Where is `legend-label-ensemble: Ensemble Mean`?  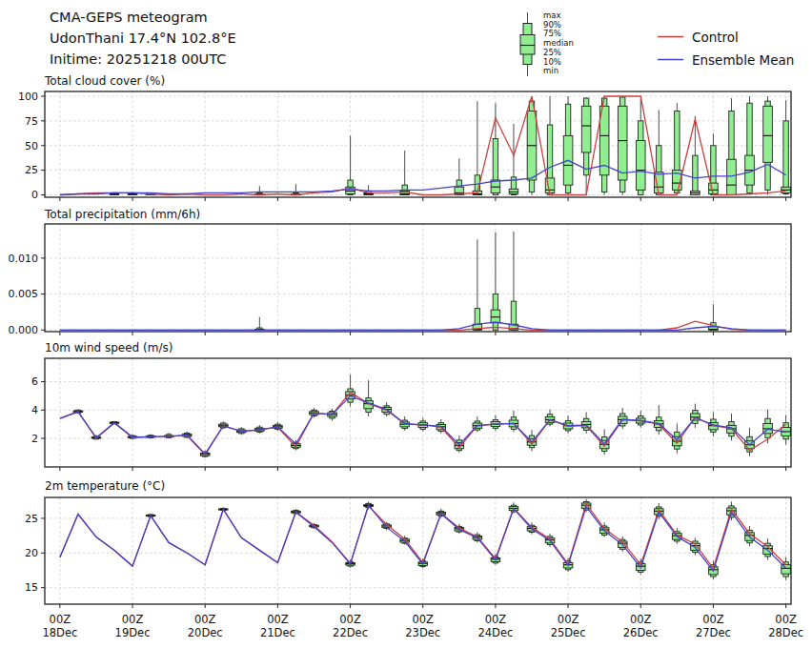 legend-label-ensemble: Ensemble Mean is located at coordinates (743, 60).